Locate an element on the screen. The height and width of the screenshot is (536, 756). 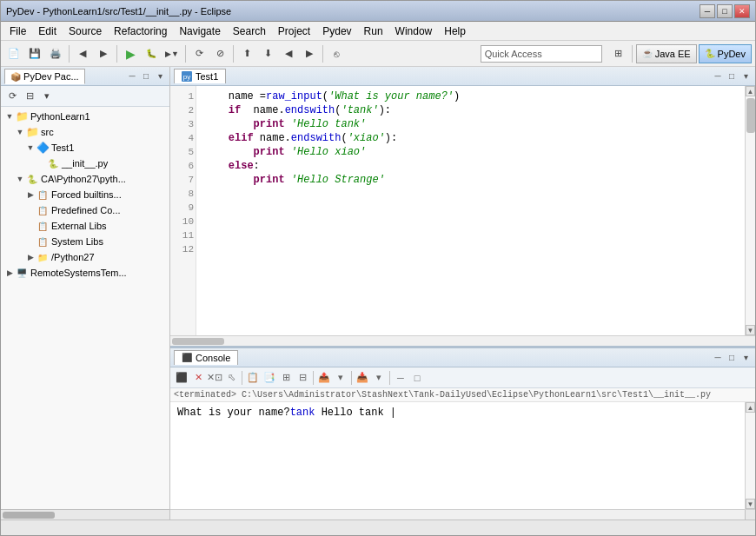
tree-item-predefined: 📋 Predefined Co... is located at coordinates (85, 210).